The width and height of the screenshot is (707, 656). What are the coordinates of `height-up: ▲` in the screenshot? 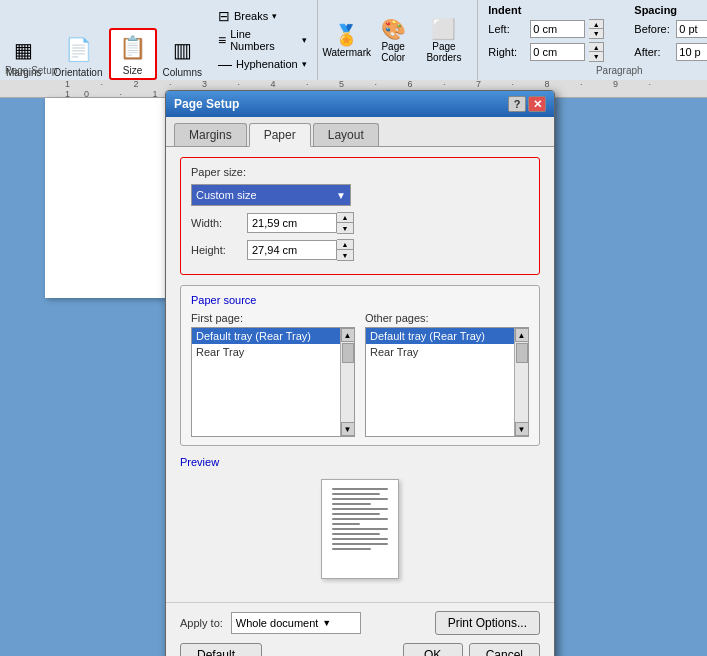 It's located at (345, 245).